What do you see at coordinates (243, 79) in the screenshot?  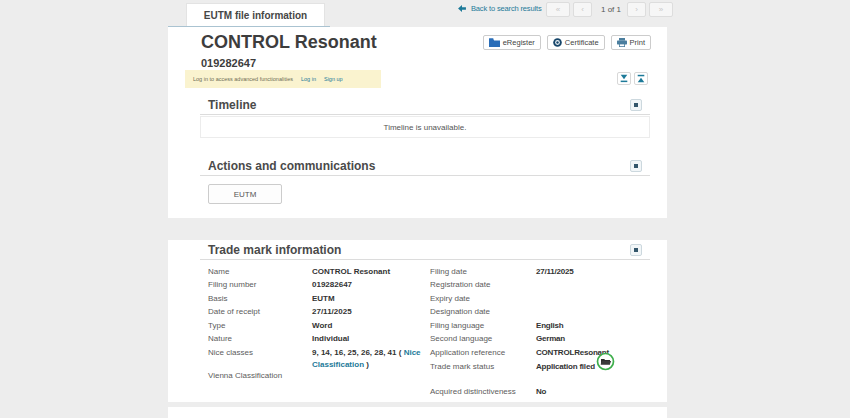 I see `login-banner-text: Log in to access advanced functionalitie…` at bounding box center [243, 79].